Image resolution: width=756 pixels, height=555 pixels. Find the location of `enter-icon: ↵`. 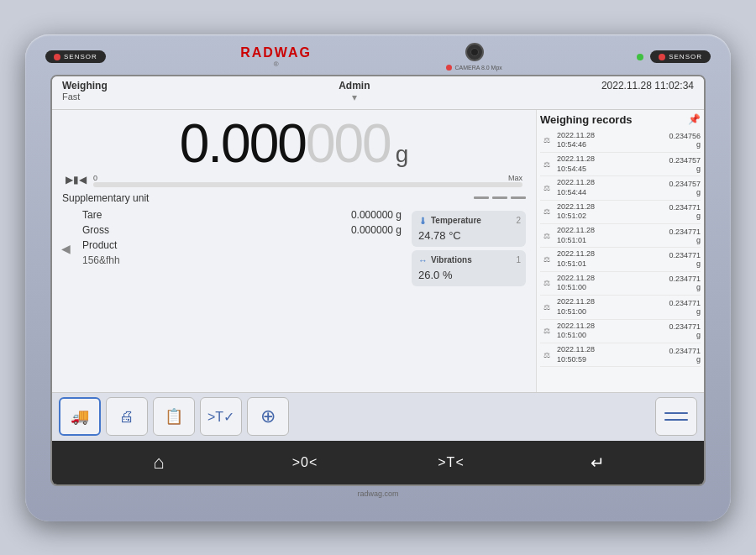

enter-icon: ↵ is located at coordinates (598, 463).